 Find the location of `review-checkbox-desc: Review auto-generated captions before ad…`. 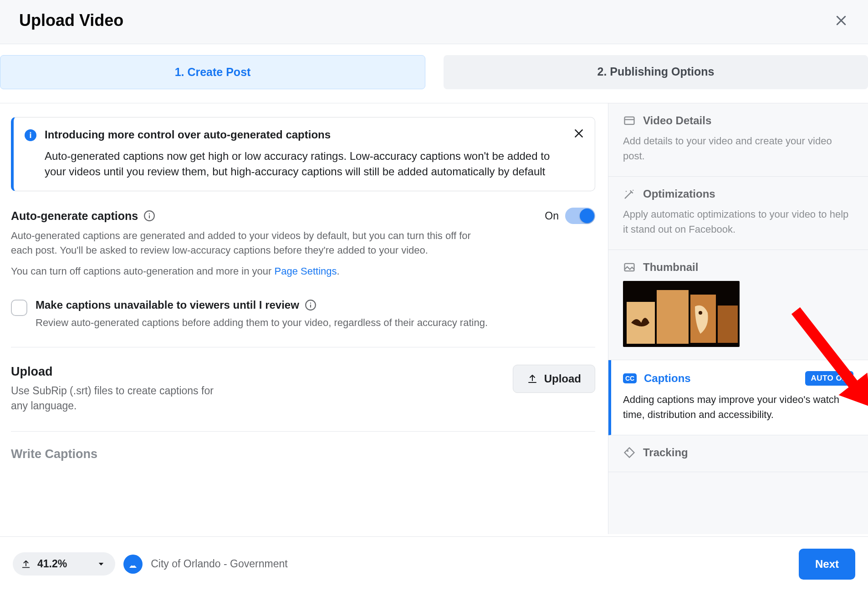

review-checkbox-desc: Review auto-generated captions before ad… is located at coordinates (261, 323).